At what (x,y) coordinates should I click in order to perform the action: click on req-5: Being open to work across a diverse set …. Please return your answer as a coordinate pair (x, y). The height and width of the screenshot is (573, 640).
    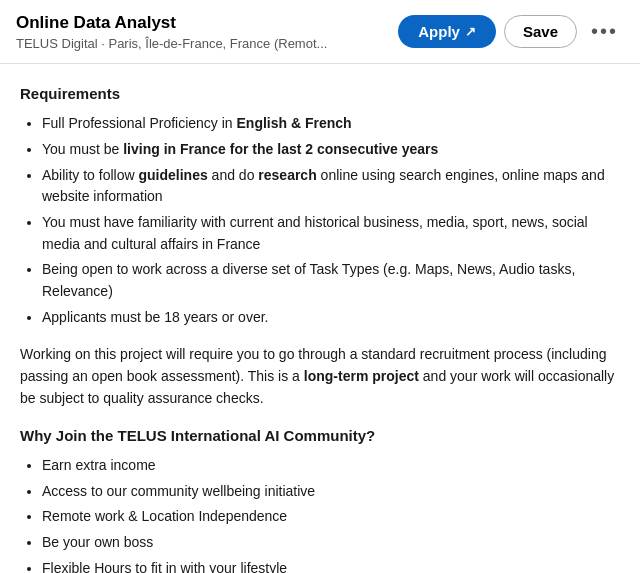
    Looking at the image, I should click on (308, 280).